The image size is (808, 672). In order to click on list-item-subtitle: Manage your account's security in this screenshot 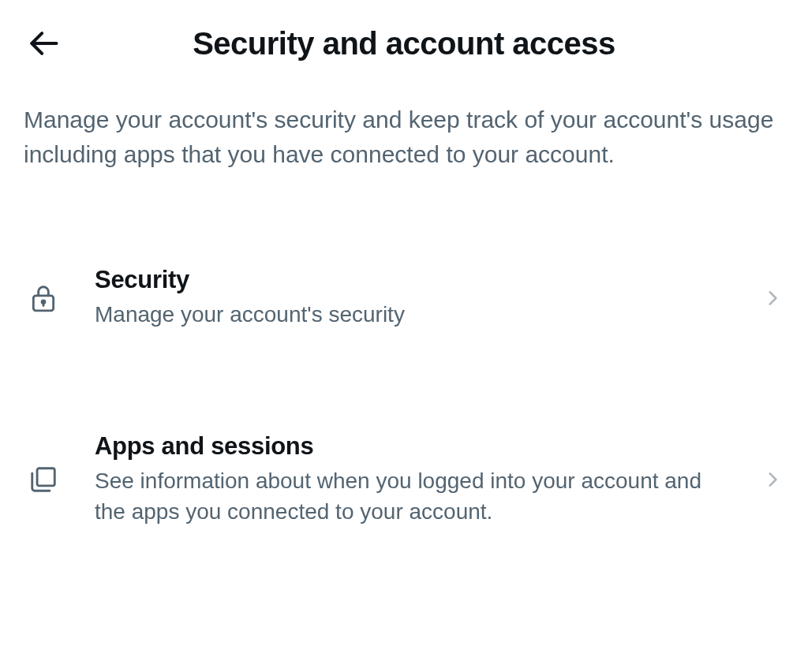, I will do `click(410, 314)`.